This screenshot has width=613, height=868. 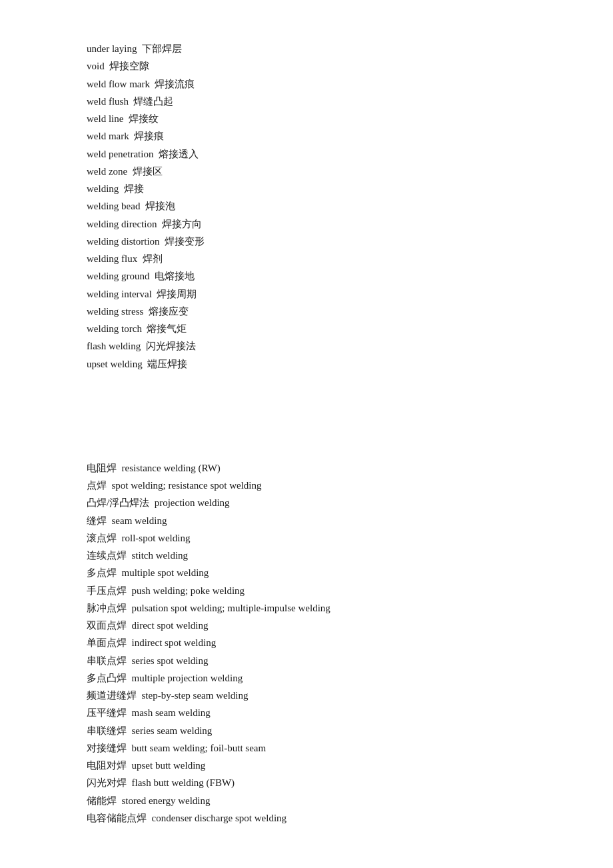 I want to click on term-line: 多点凸焊 multiple projection welding, so click(x=323, y=678).